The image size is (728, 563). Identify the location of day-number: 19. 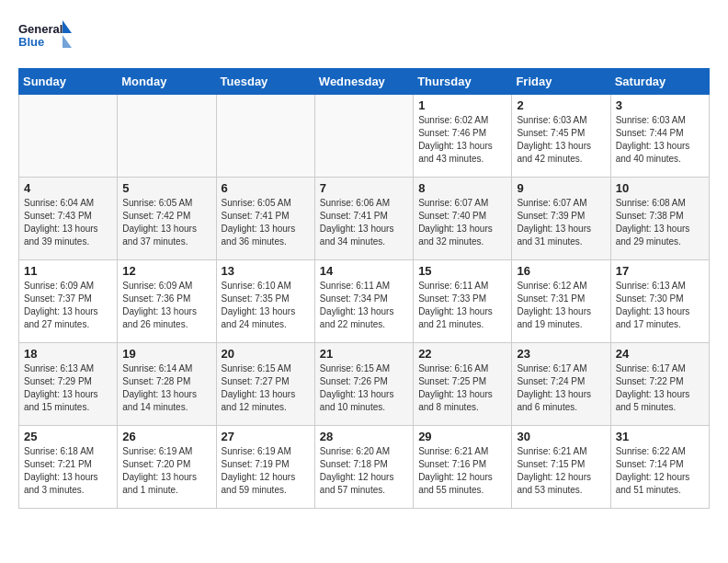
(166, 353).